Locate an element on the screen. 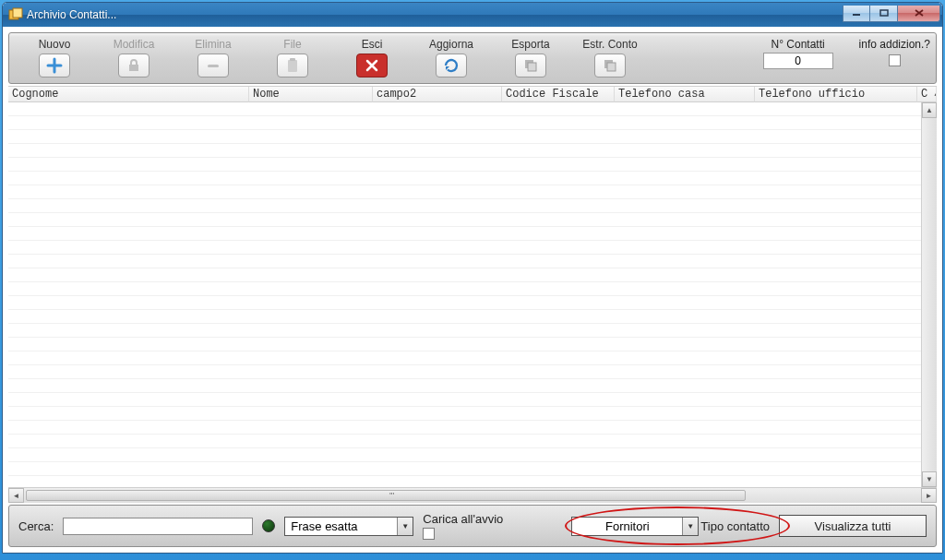 The image size is (945, 560). carica-allavvio: Carica all'avvio is located at coordinates (463, 526).